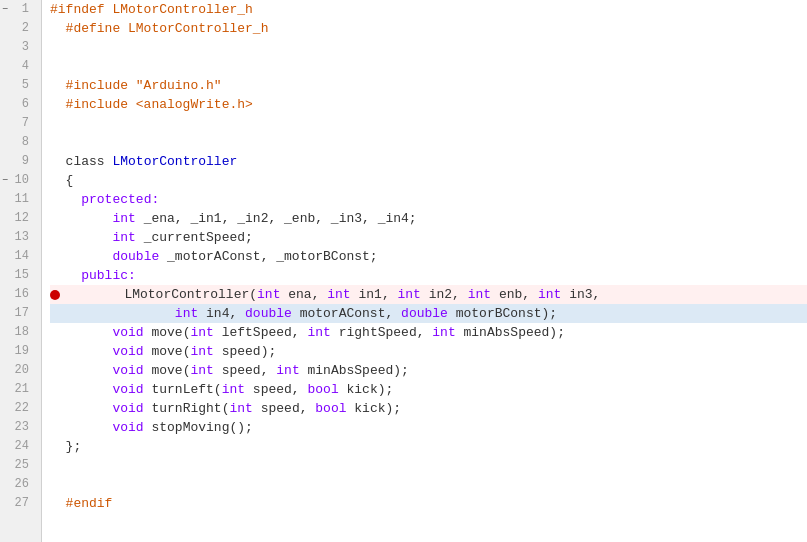 The image size is (807, 542). I want to click on line-number: 14, so click(18, 256).